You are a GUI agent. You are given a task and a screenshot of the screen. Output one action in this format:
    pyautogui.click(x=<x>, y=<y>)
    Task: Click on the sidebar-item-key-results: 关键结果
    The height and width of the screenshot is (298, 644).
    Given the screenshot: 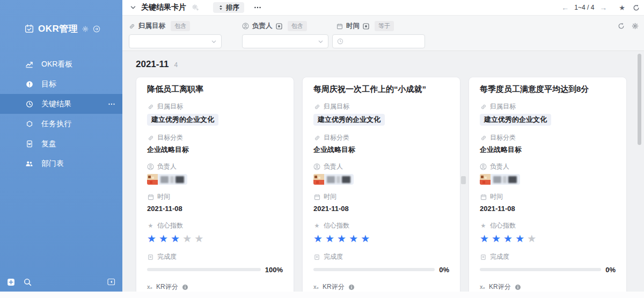 What is the action you would take?
    pyautogui.click(x=61, y=104)
    